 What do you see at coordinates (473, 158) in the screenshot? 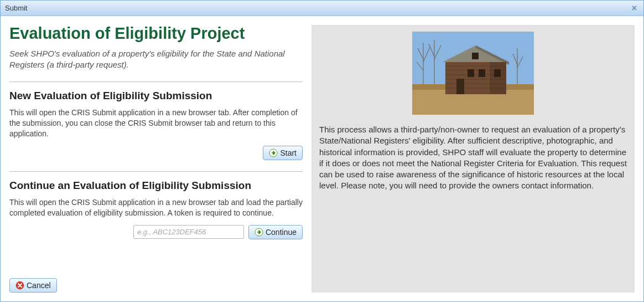
I see `description-text: This process allows a third-party/non-ow…` at bounding box center [473, 158].